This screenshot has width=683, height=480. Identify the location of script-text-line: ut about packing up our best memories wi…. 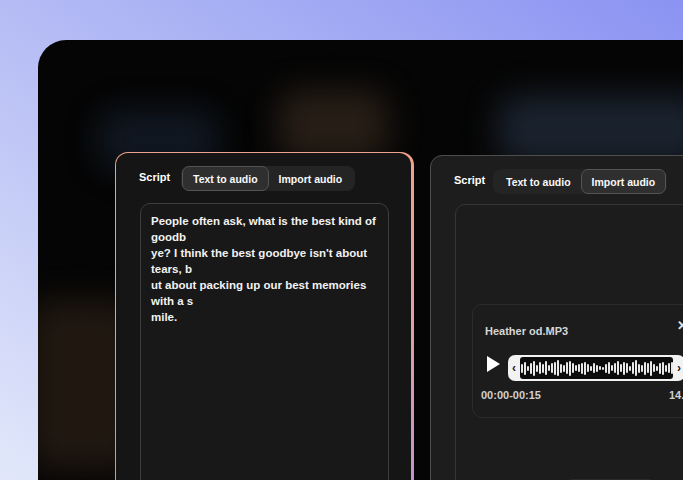
(264, 293).